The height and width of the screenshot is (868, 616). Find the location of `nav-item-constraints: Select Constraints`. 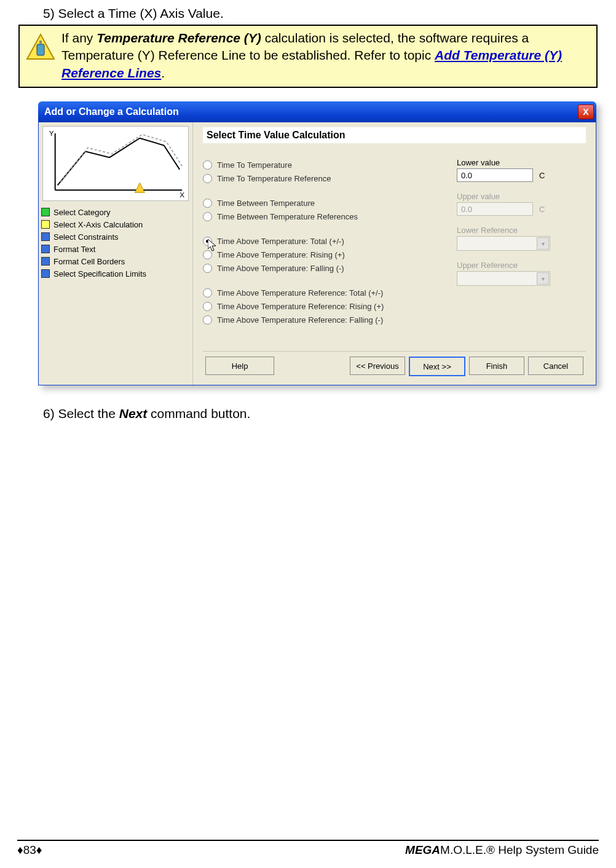

nav-item-constraints: Select Constraints is located at coordinates (117, 237).